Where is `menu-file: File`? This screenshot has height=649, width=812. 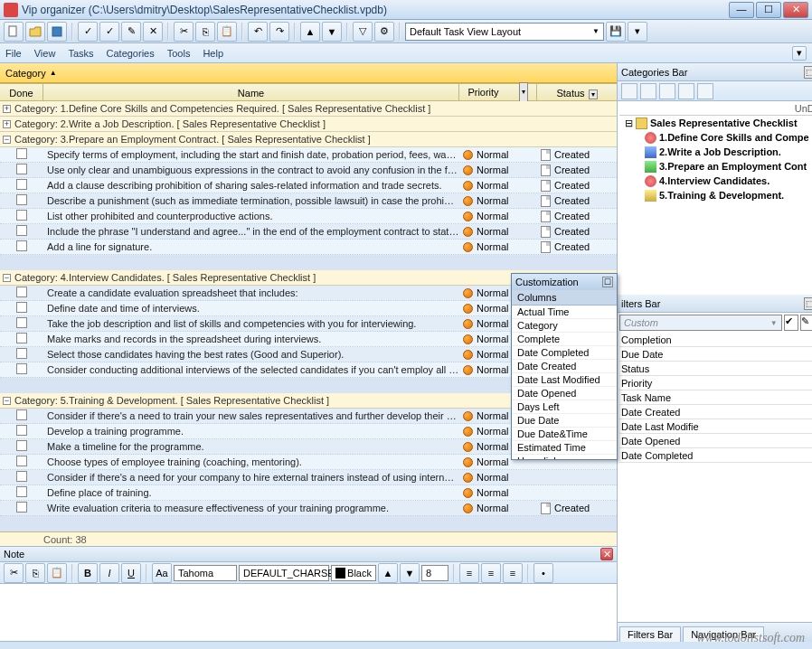
menu-file: File is located at coordinates (14, 53).